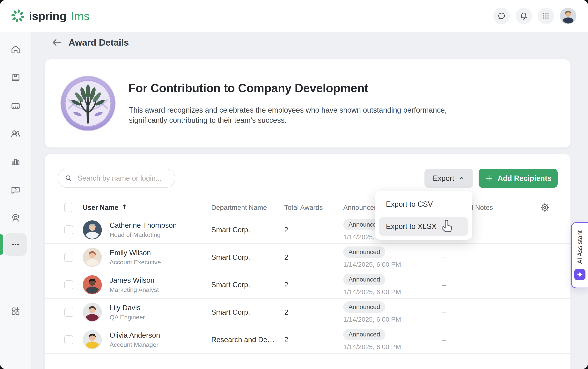 This screenshot has width=588, height=369. I want to click on logo-text-lms: lms, so click(80, 16).